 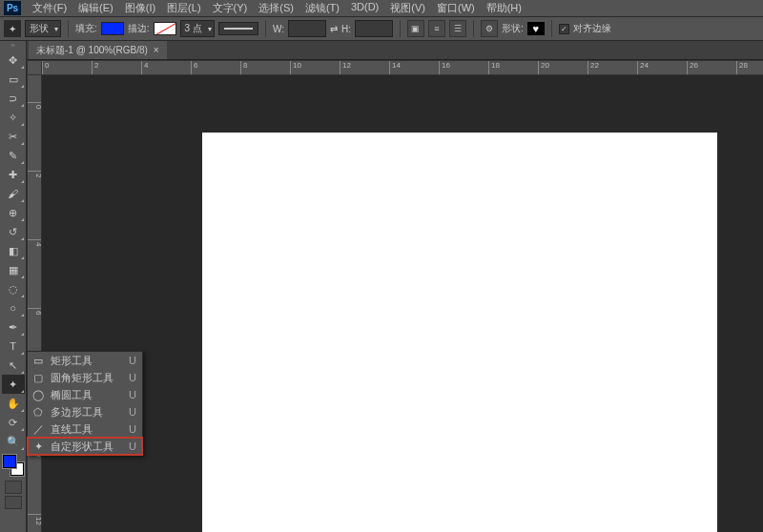 What do you see at coordinates (504, 8) in the screenshot?
I see `menu-item: 帮助(H)` at bounding box center [504, 8].